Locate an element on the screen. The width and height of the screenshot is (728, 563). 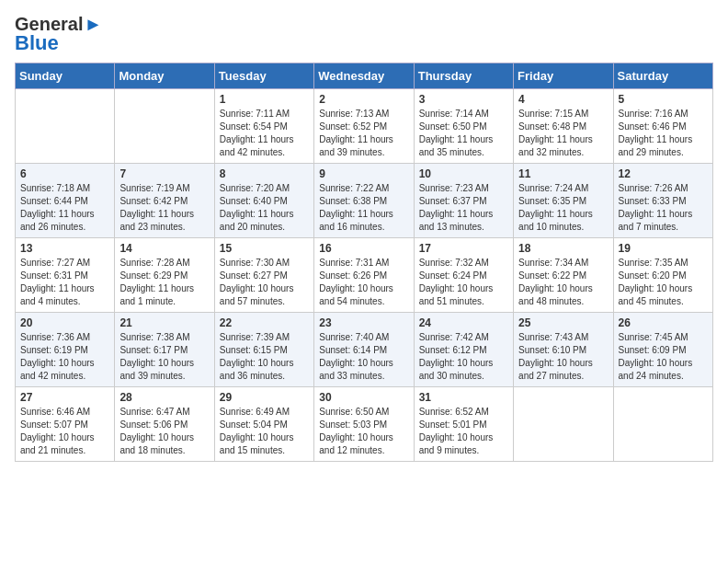
day-info: Sunrise: 6:50 AM Sunset: 5:03 PM Dayligh… is located at coordinates (364, 431).